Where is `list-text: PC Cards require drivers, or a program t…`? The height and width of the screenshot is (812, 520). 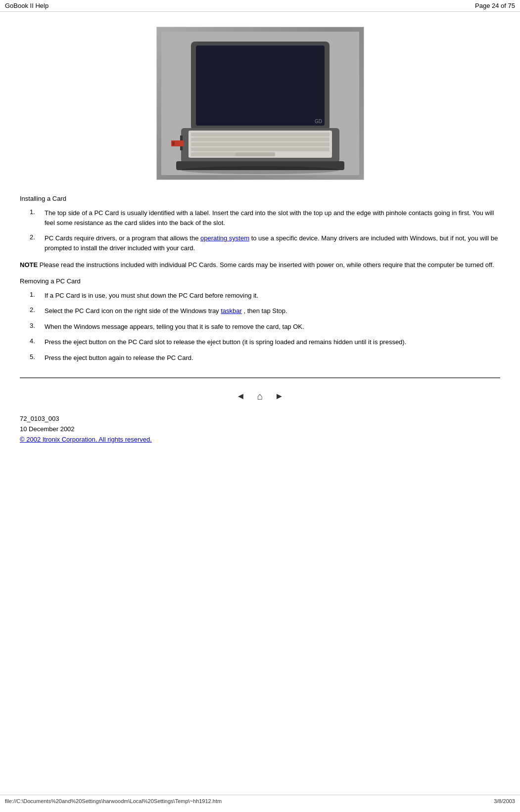 list-text: PC Cards require drivers, or a program t… is located at coordinates (272, 243).